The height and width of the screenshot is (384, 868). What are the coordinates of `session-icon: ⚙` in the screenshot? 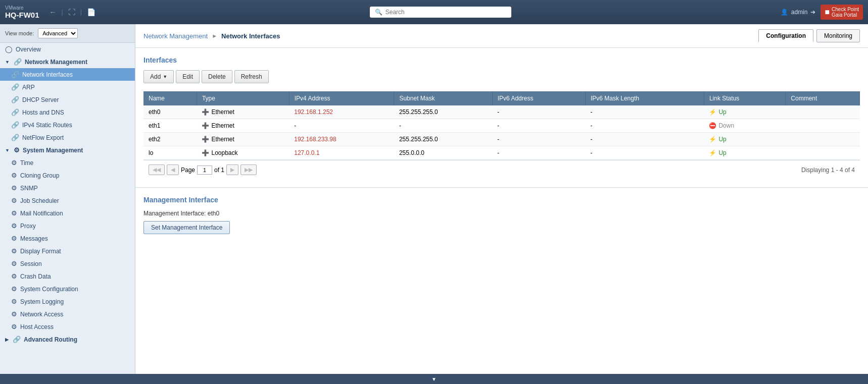 It's located at (14, 263).